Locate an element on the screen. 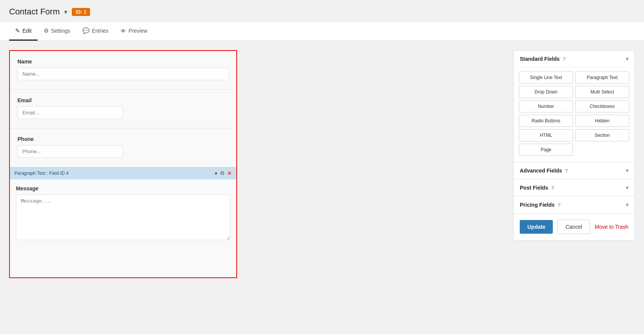 This screenshot has height=334, width=644. standard-fields-title: Standard Fields is located at coordinates (540, 59).